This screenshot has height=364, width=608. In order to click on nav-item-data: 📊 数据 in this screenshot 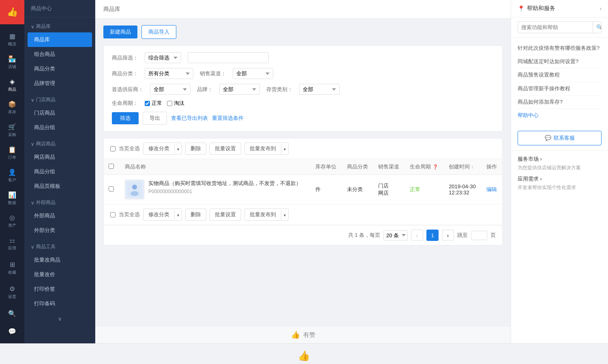, I will do `click(12, 198)`.